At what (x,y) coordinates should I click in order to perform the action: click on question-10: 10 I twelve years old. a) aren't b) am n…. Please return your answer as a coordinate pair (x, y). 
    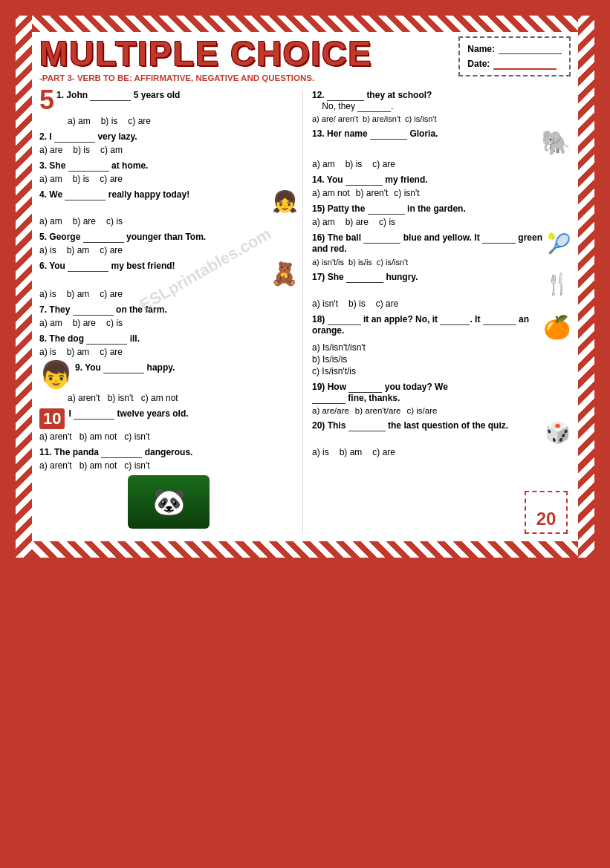
    Looking at the image, I should click on (169, 425).